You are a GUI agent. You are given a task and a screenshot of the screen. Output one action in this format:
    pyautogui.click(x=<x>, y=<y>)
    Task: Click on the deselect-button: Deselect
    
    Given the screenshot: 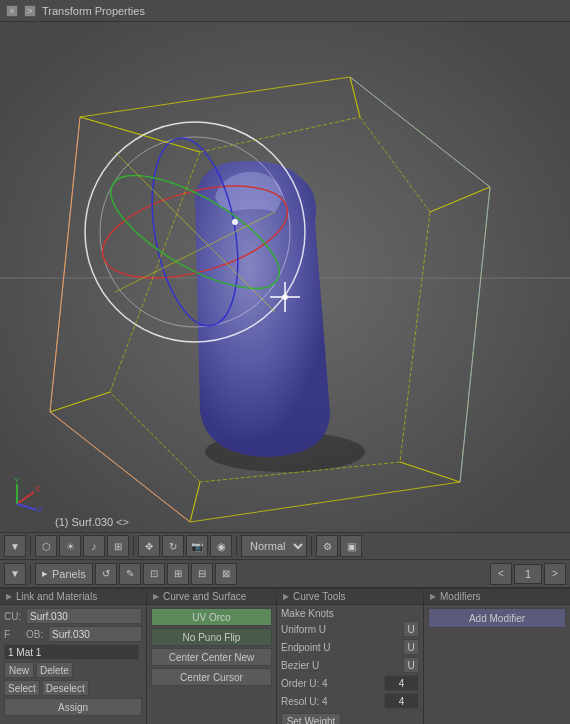 What is the action you would take?
    pyautogui.click(x=66, y=688)
    